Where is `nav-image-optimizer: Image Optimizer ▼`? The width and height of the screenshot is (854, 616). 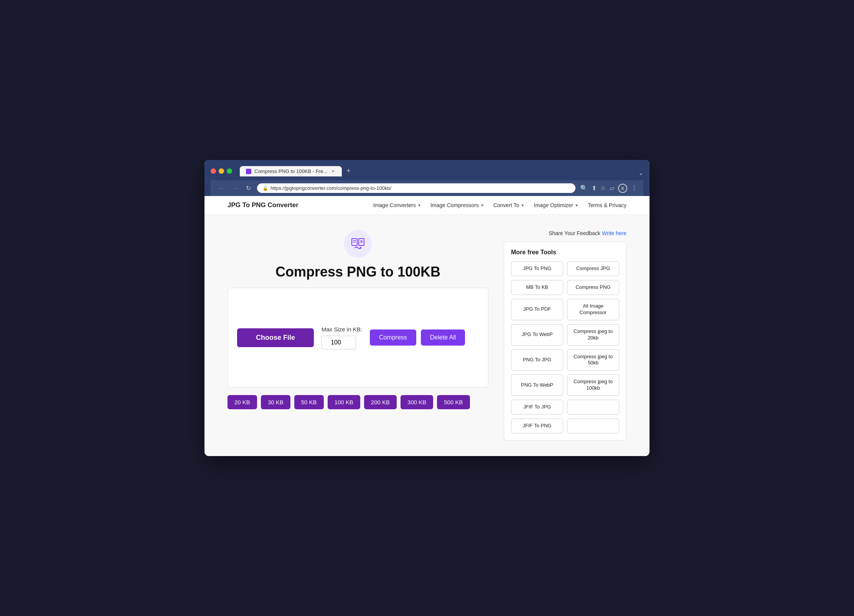
nav-image-optimizer: Image Optimizer ▼ is located at coordinates (556, 205).